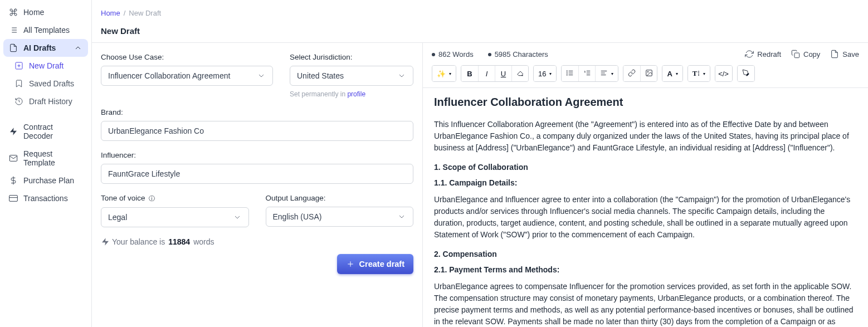  Describe the element at coordinates (257, 155) in the screenshot. I see `influencer-label: Influencer:` at that location.